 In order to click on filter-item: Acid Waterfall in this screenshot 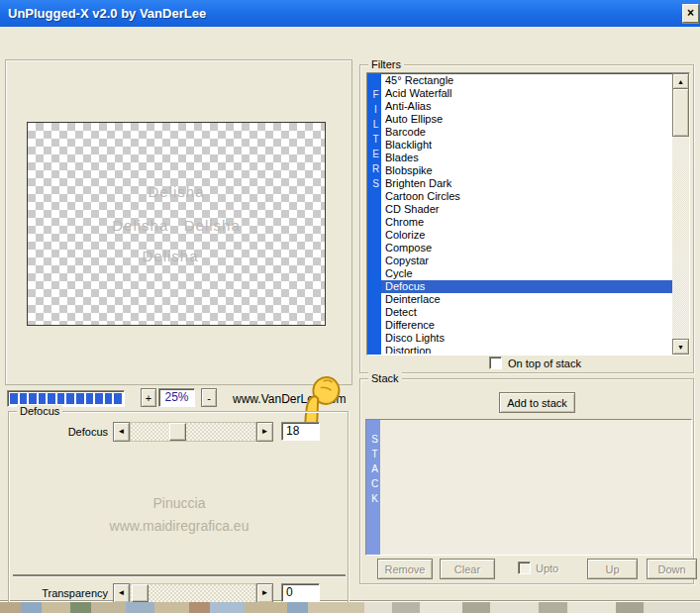, I will do `click(527, 93)`.